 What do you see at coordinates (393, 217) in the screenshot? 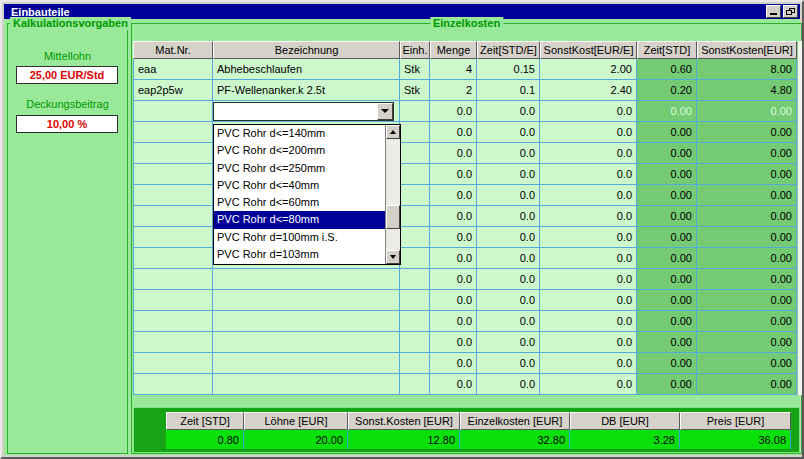
I see `scroll-thumb` at bounding box center [393, 217].